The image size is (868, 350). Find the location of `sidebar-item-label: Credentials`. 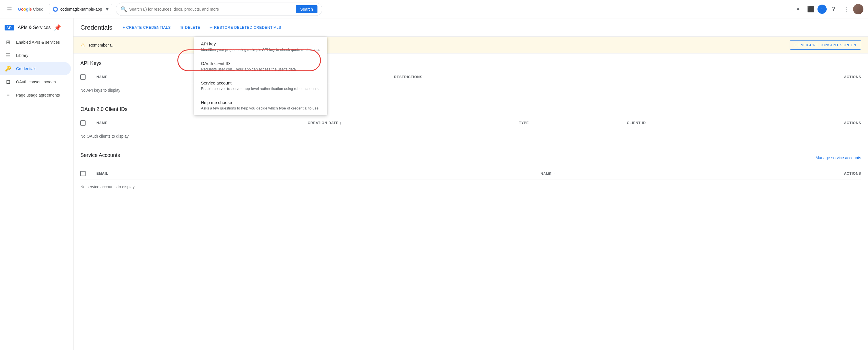

sidebar-item-label: Credentials is located at coordinates (26, 69).